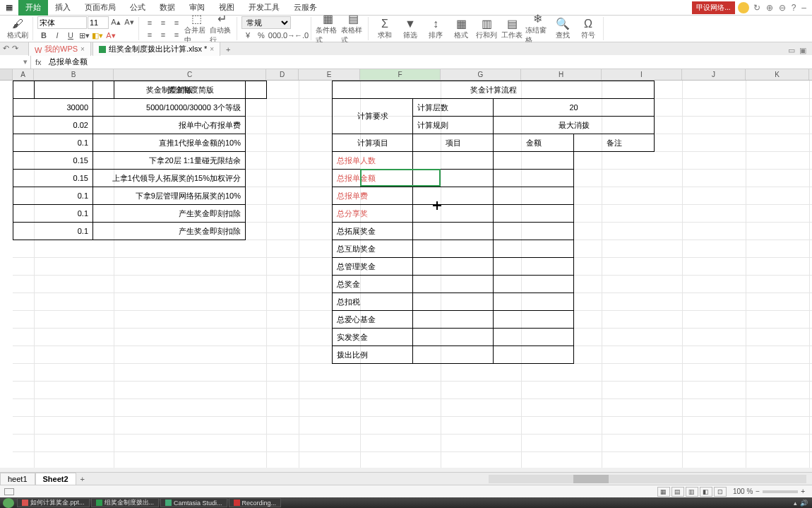 Image resolution: width=812 pixels, height=508 pixels. I want to click on sheet-tab-2: Sheet2, so click(56, 479).